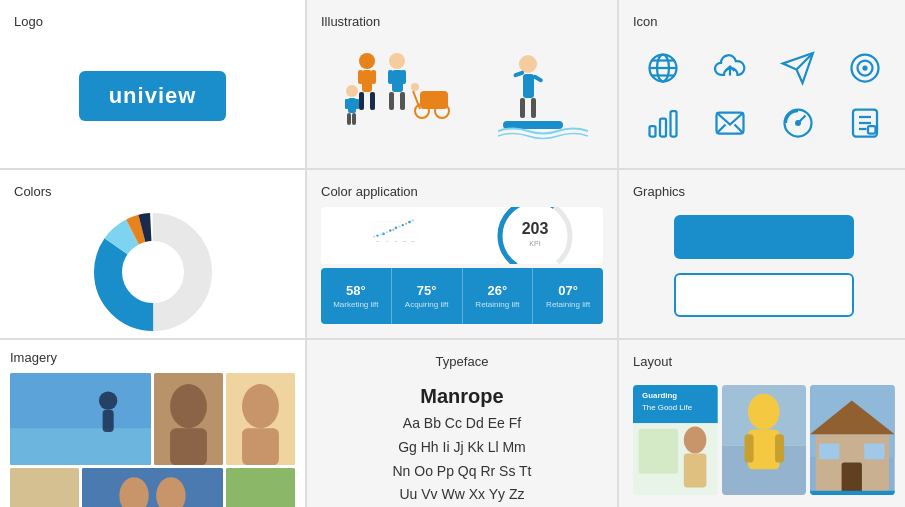 Image resolution: width=905 pixels, height=507 pixels. Describe the element at coordinates (462, 447) in the screenshot. I see `typeface-line2: Gg Hh Ii Jj Kk Ll Mm` at that location.